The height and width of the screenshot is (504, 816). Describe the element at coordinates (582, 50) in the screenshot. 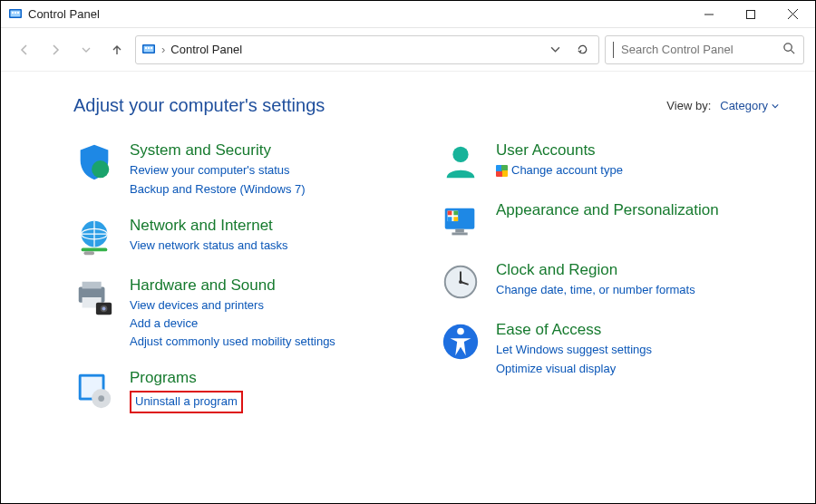

I see `refresh-button` at that location.